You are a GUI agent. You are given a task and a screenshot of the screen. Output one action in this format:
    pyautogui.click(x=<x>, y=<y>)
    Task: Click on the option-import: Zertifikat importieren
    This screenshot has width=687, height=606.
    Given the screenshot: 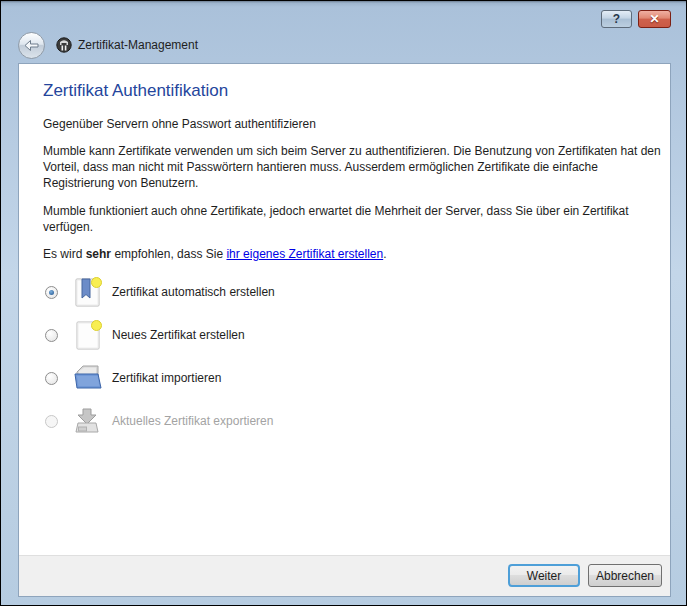 What is the action you would take?
    pyautogui.click(x=354, y=378)
    